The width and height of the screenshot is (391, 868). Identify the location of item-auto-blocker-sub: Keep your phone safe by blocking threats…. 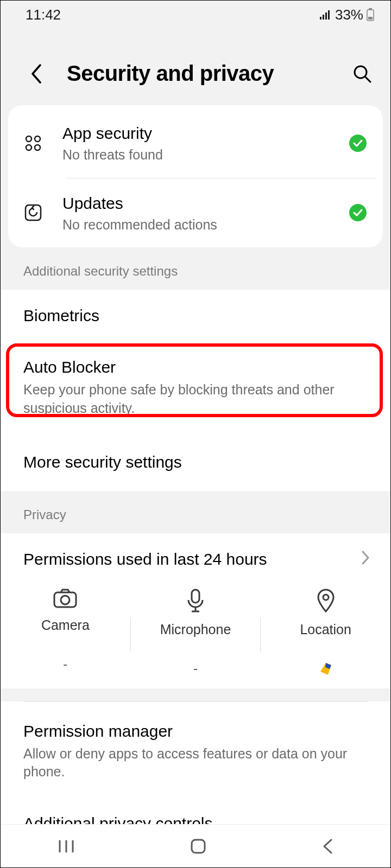
(195, 399).